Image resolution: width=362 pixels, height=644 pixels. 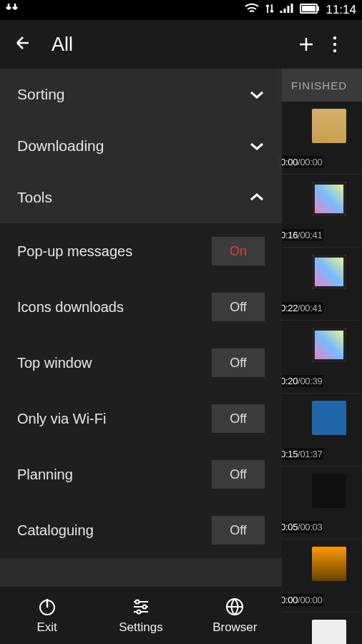 What do you see at coordinates (140, 615) in the screenshot?
I see `nav-settings: Settings` at bounding box center [140, 615].